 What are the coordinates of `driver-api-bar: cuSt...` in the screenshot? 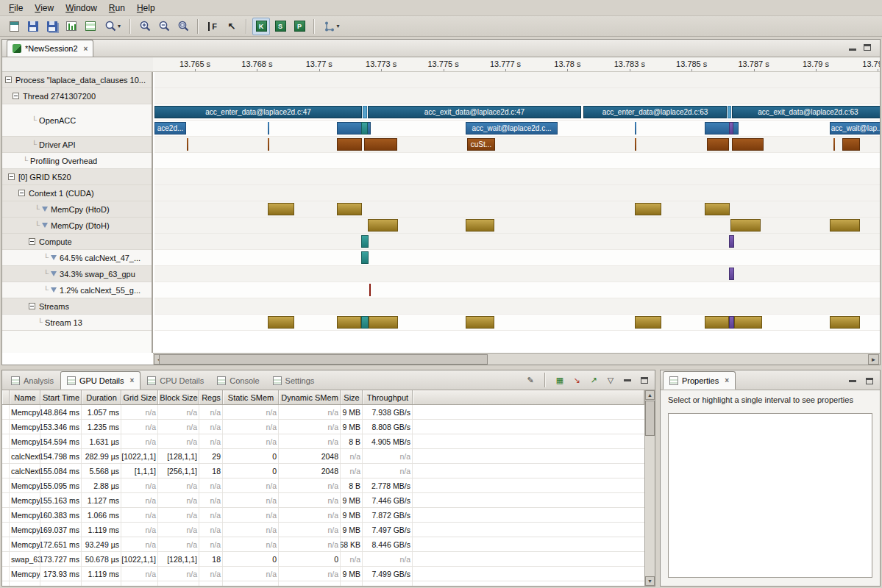 It's located at (481, 144).